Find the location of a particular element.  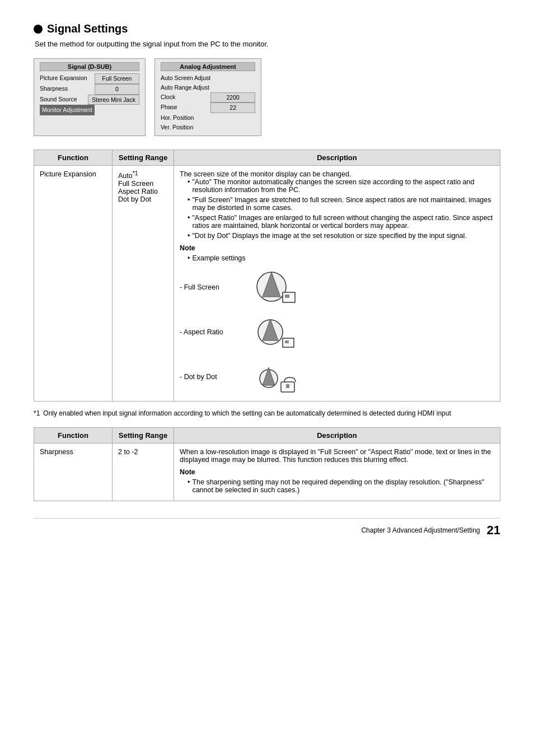

example-full-screen: - Full Screen is located at coordinates (337, 287).